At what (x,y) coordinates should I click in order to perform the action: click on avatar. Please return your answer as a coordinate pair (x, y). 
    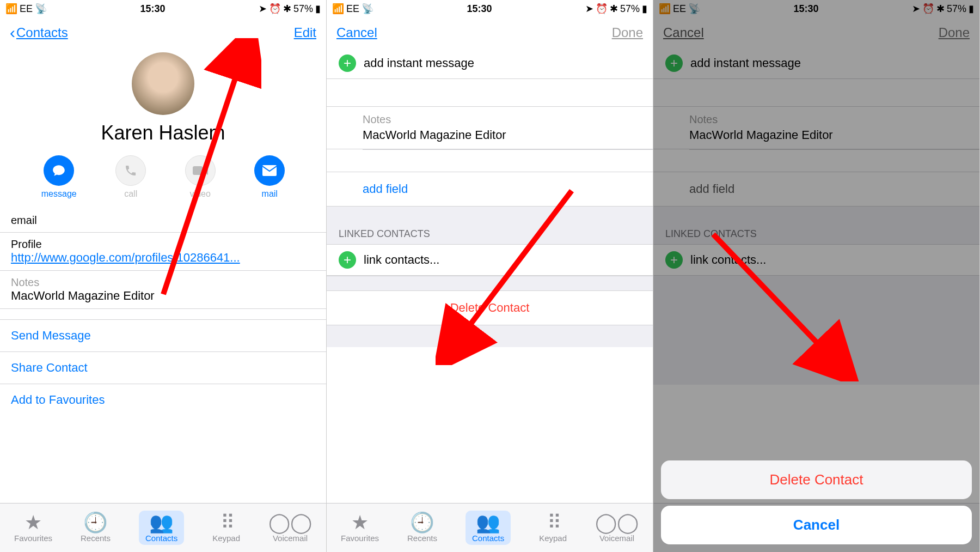
    Looking at the image, I should click on (163, 84).